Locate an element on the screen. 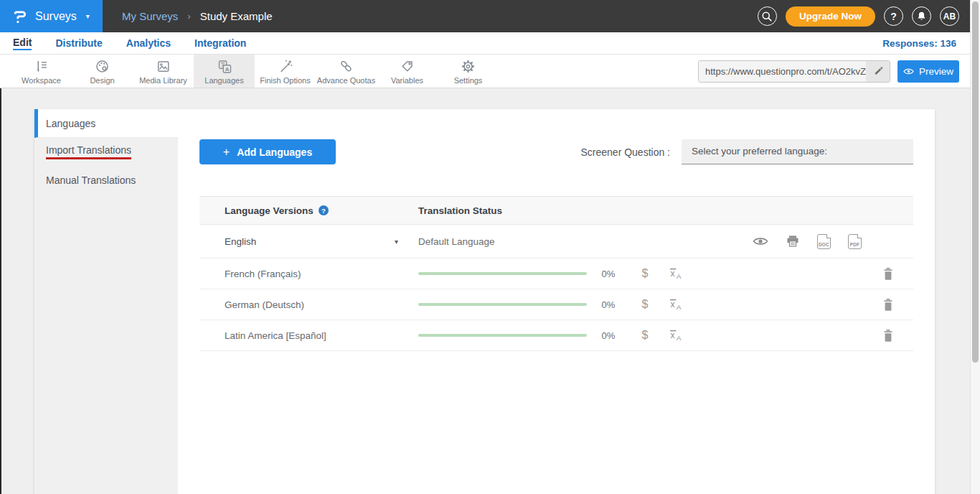  languages-sidebar: Languages Import Translations Manual Tra… is located at coordinates (106, 302).